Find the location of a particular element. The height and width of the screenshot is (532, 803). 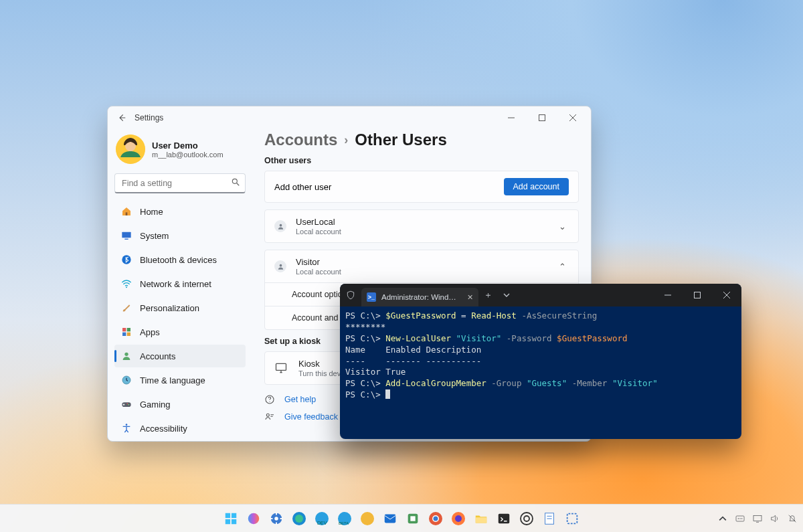

back-button is located at coordinates (122, 118).